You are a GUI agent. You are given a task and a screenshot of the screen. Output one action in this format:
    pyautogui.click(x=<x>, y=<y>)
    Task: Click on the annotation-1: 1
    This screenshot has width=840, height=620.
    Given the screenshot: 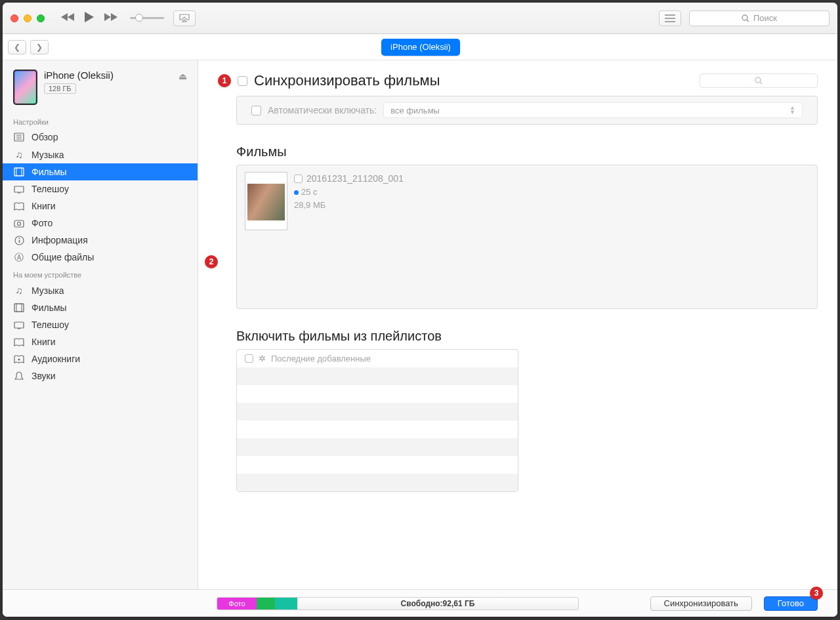 What is the action you would take?
    pyautogui.click(x=224, y=81)
    